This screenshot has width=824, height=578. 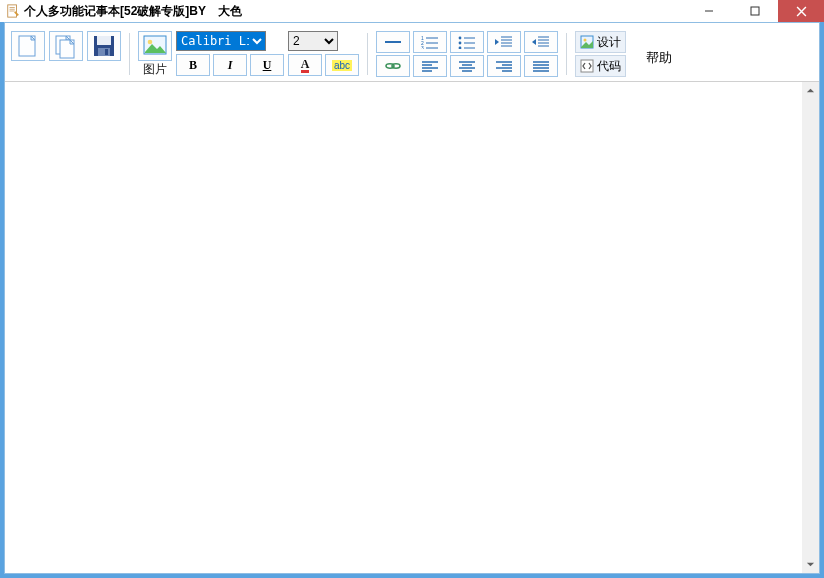 I want to click on font-color-button: A, so click(x=305, y=65).